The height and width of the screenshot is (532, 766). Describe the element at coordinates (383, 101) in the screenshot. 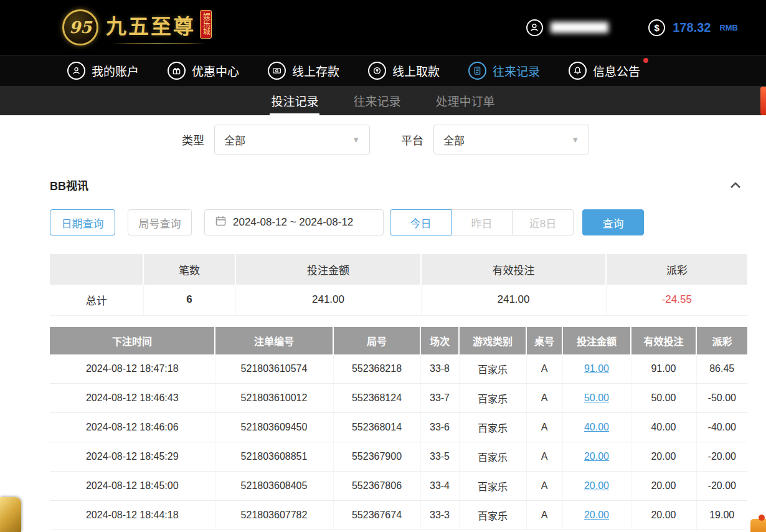

I see `record-tabs: 投注记录 往来记录 处理中订单` at that location.